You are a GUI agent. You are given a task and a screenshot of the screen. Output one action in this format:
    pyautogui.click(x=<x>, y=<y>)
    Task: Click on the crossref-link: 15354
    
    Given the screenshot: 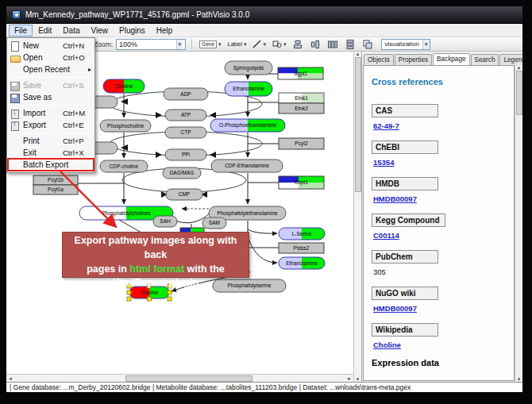 What is the action you would take?
    pyautogui.click(x=384, y=162)
    